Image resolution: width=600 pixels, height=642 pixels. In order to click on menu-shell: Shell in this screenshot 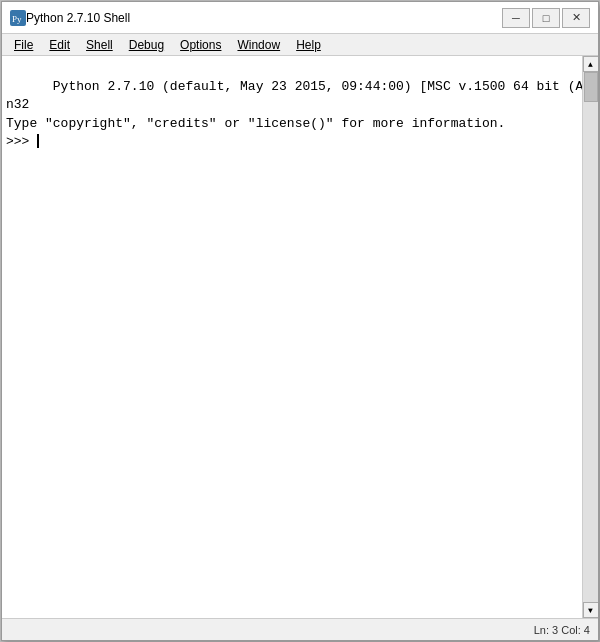, I will do `click(100, 45)`.